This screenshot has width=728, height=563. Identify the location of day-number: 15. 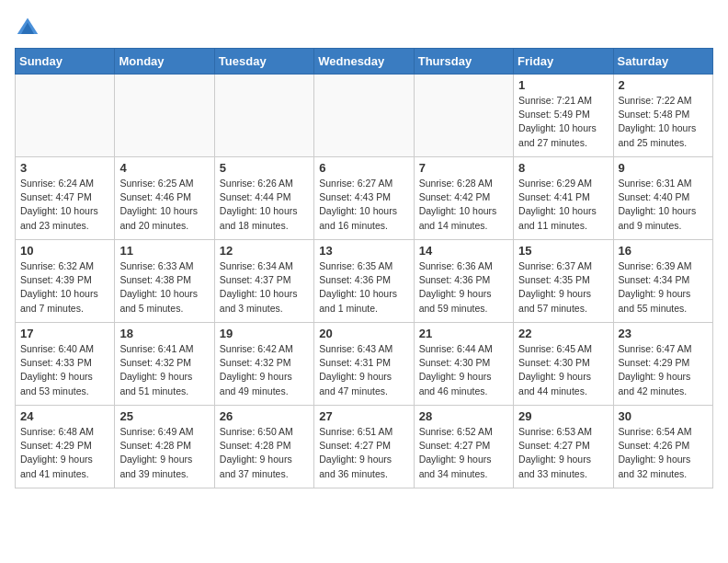
(563, 250).